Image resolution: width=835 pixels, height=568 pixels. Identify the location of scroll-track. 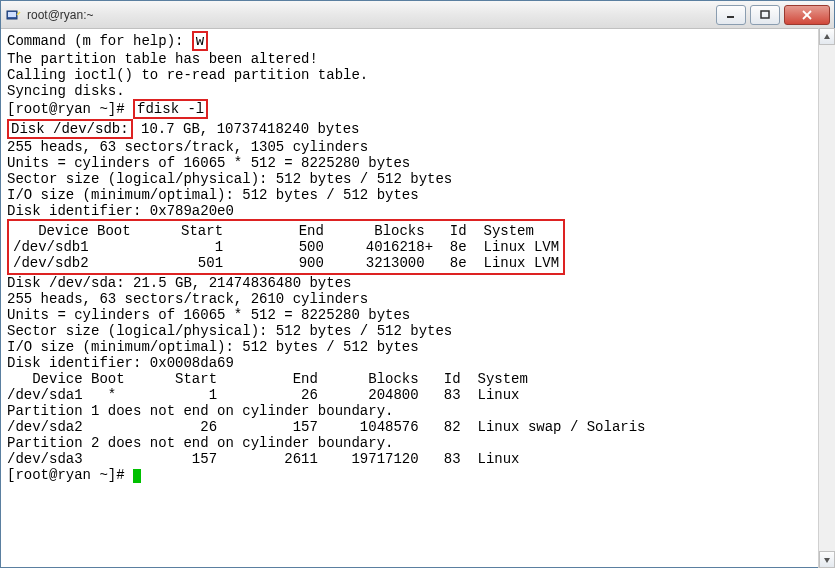
(827, 298).